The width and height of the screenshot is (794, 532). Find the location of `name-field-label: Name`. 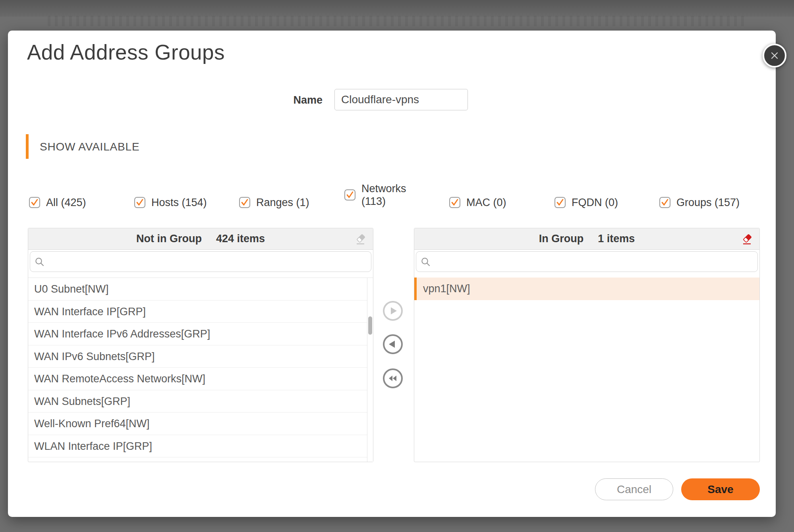

name-field-label: Name is located at coordinates (284, 100).